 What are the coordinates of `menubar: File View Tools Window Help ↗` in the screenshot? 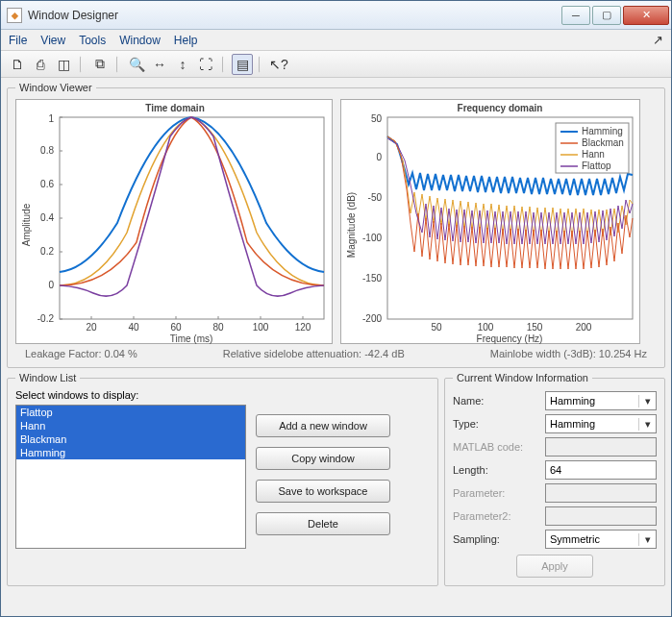 It's located at (336, 40).